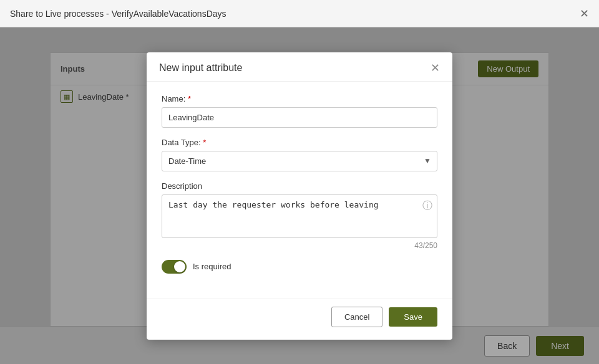 The height and width of the screenshot is (364, 599). I want to click on data-type-required-star: *, so click(205, 142).